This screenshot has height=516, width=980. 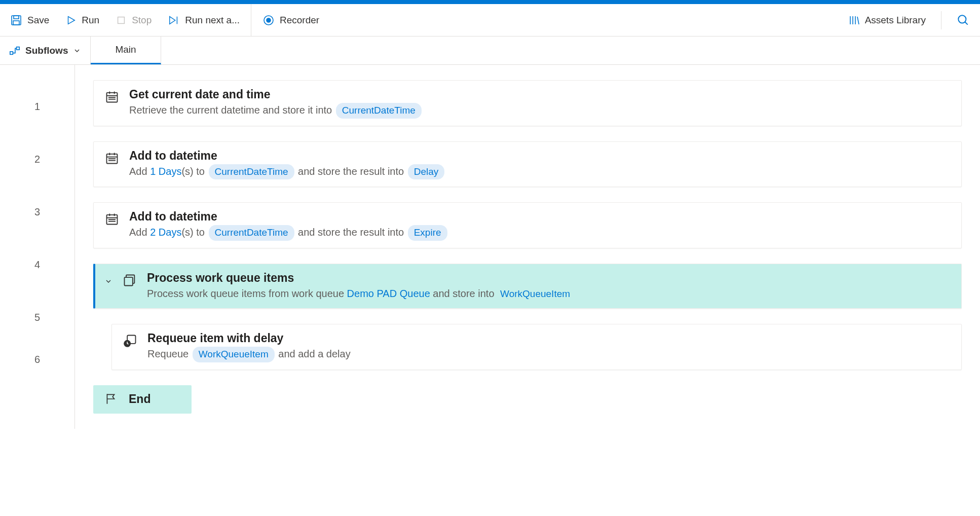 I want to click on toolbar-divider-right, so click(x=941, y=20).